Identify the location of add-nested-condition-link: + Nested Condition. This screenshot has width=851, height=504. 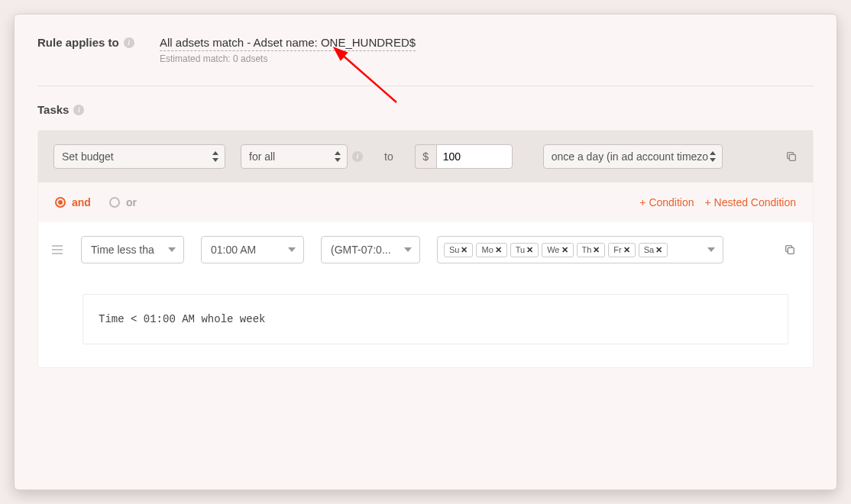
(750, 202).